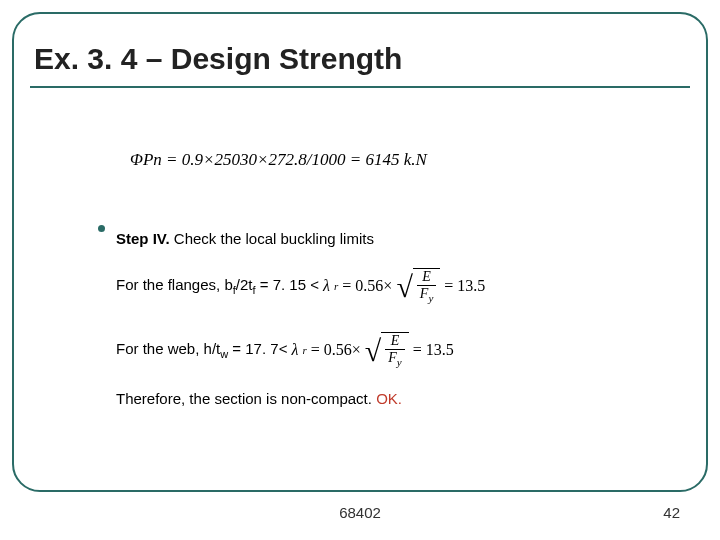 The width and height of the screenshot is (720, 540). What do you see at coordinates (404, 286) in the screenshot?
I see `flange-formula: λr = 0.56× √ E Fy = 13.5` at bounding box center [404, 286].